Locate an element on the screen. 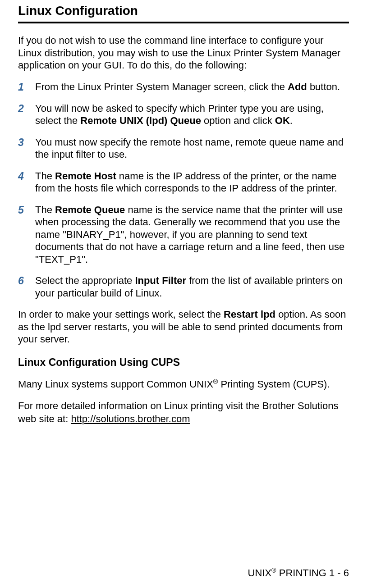 The image size is (367, 588). text-part: You must now specify the remote host nam… is located at coordinates (189, 149).